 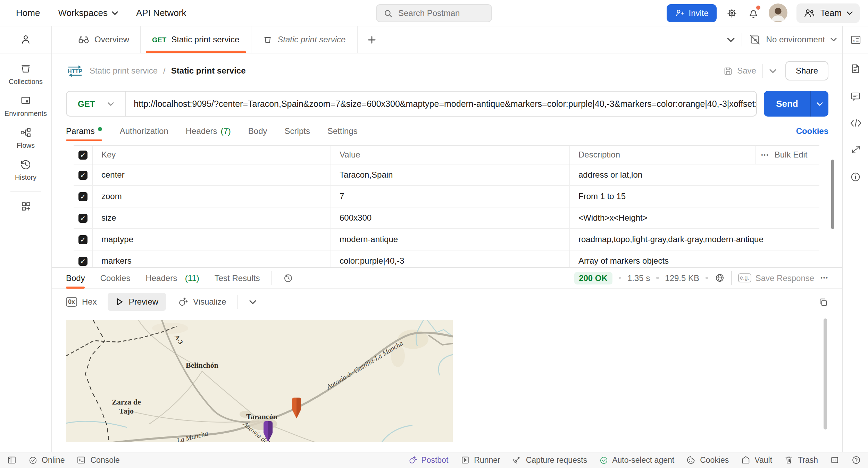 What do you see at coordinates (258, 131) in the screenshot?
I see `tab-body: Body` at bounding box center [258, 131].